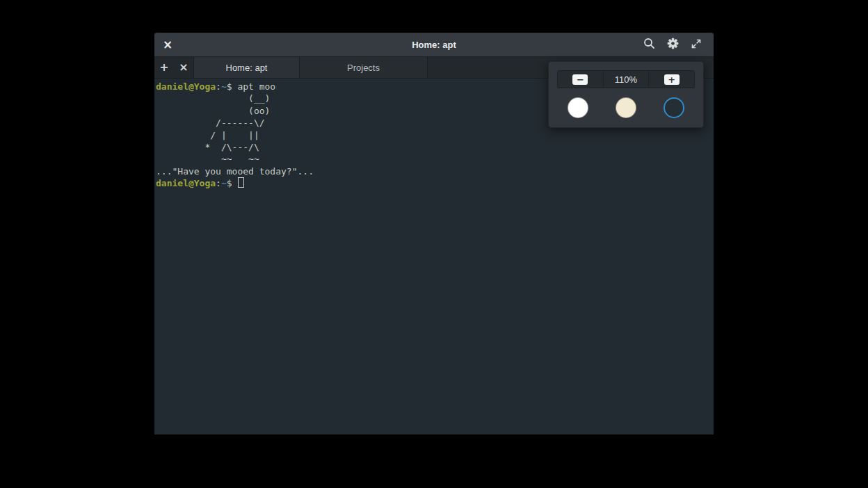 This screenshot has width=868, height=488. Describe the element at coordinates (256, 86) in the screenshot. I see `command-text: apt moo` at that location.